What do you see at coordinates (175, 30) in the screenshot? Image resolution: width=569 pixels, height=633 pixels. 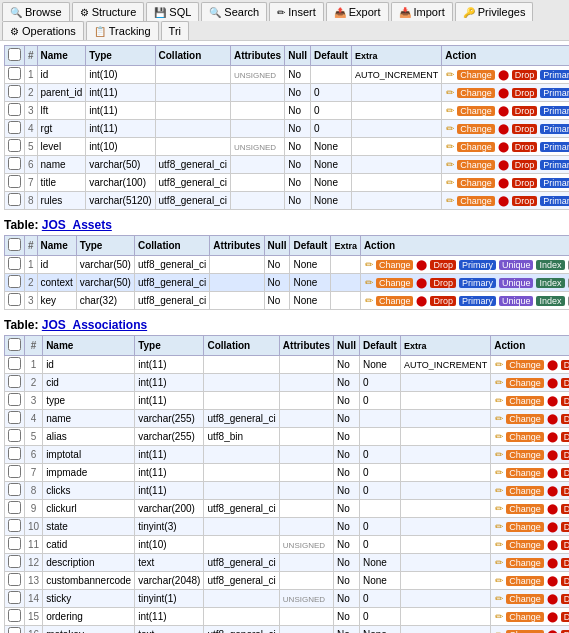 I see `tab-tri: Tri` at bounding box center [175, 30].